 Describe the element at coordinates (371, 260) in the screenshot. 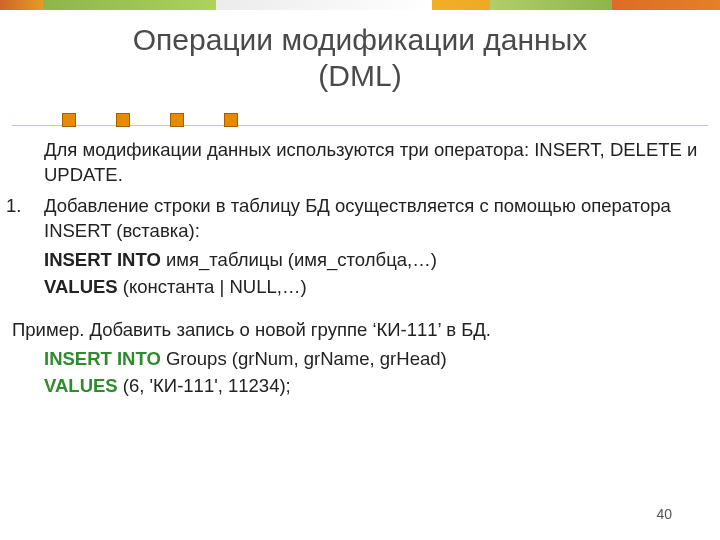

I see `syntax-line-1: INSERT INTO имя_таблицы (имя_столбца,…)` at that location.